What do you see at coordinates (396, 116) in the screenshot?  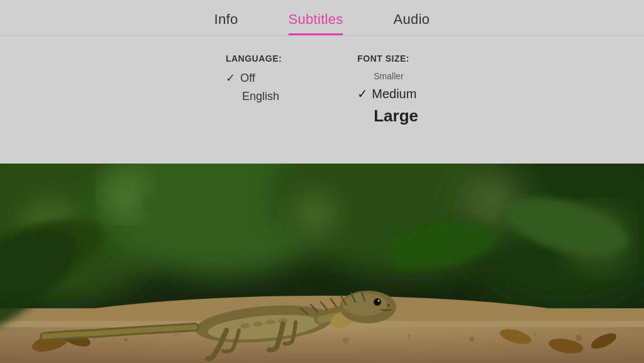 I see `font-size-option-large: Large` at bounding box center [396, 116].